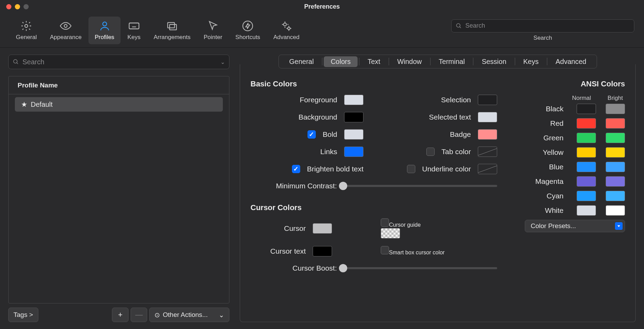 The height and width of the screenshot is (329, 644). I want to click on cursor-guide-checkbox, so click(385, 223).